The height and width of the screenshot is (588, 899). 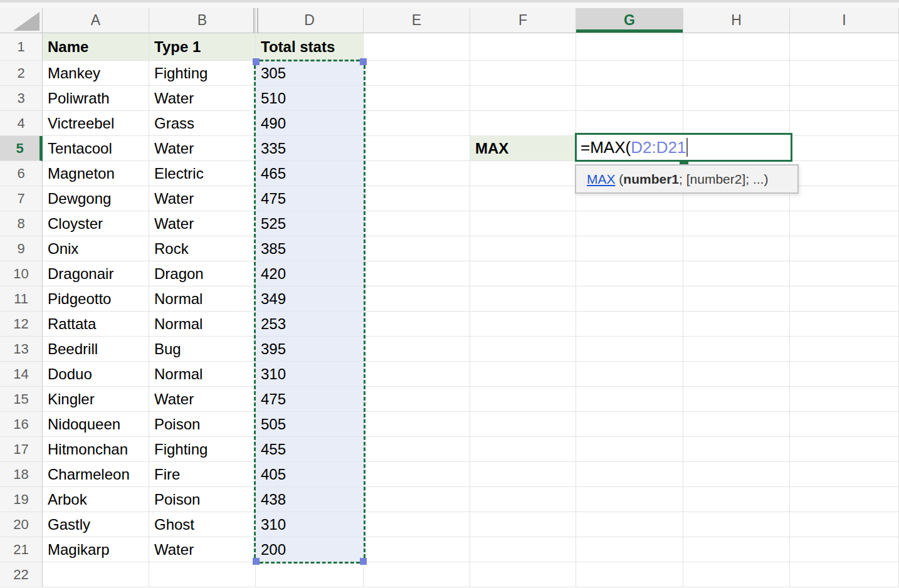 I want to click on column-header-A: A, so click(x=96, y=20).